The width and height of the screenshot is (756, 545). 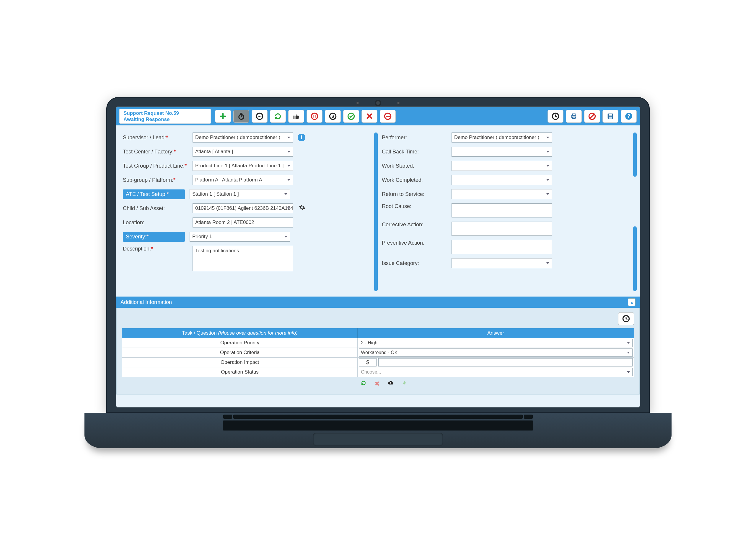 What do you see at coordinates (260, 116) in the screenshot?
I see `more-button` at bounding box center [260, 116].